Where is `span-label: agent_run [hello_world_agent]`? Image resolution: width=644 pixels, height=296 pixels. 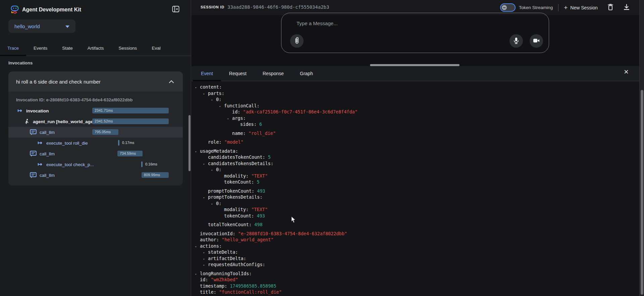 span-label: agent_run [hello_world_agent] is located at coordinates (66, 121).